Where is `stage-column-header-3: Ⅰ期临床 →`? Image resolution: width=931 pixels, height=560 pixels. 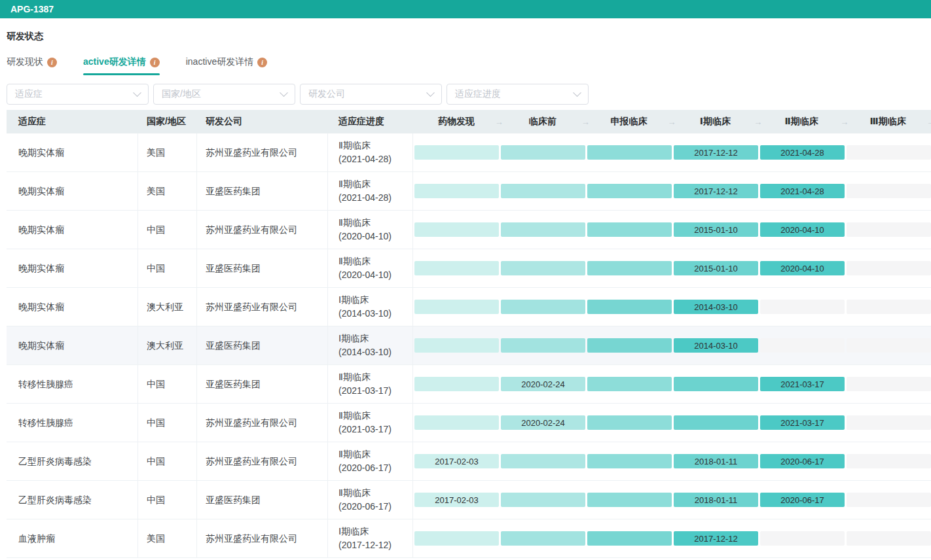
stage-column-header-3: Ⅰ期临床 → is located at coordinates (715, 122).